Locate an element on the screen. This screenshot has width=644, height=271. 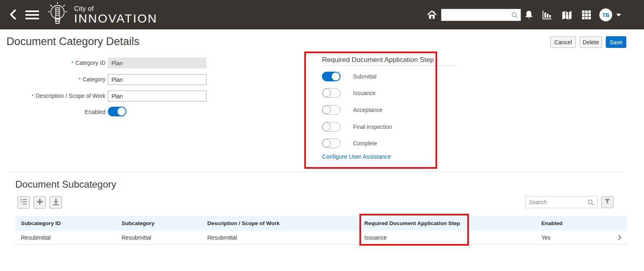
table-header-row: Subcategory ID Subcategory Description /… is located at coordinates (321, 223).